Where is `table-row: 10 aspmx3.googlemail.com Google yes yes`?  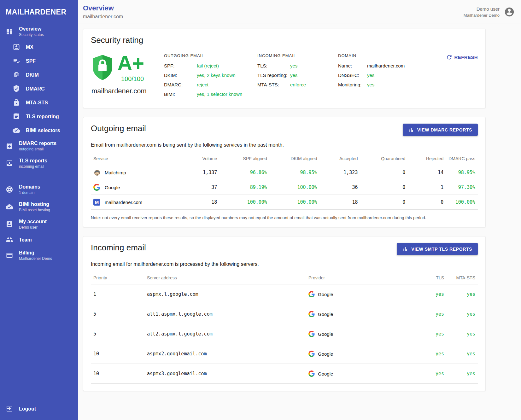 table-row: 10 aspmx3.googlemail.com Google yes yes is located at coordinates (284, 374).